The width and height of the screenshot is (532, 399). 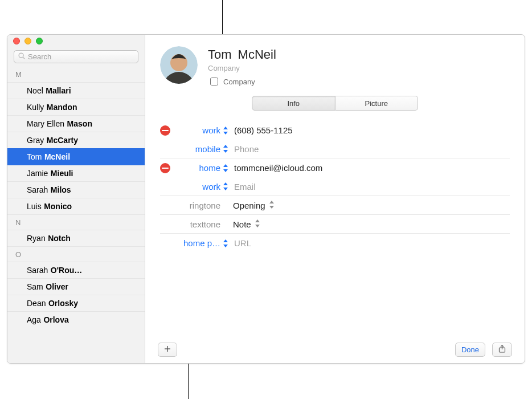 I want to click on field-row-email: home, so click(x=335, y=168).